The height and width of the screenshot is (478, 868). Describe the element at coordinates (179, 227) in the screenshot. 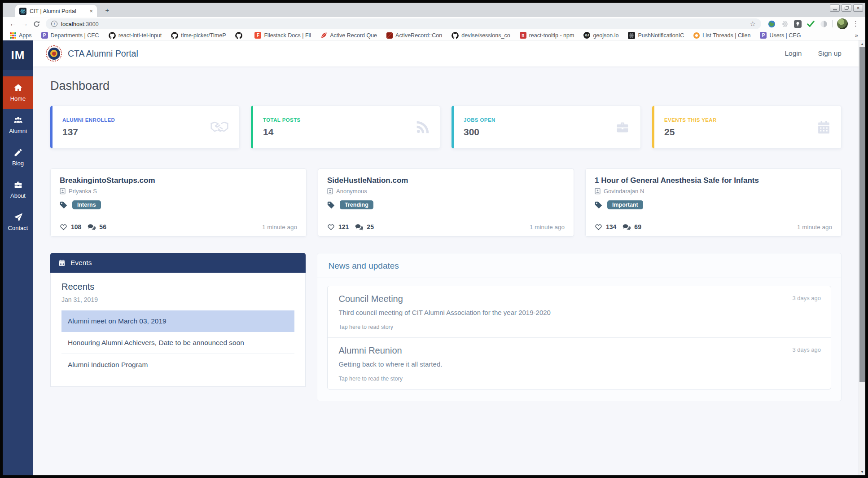

I see `post-footer: 108 56 1 minute ago` at that location.